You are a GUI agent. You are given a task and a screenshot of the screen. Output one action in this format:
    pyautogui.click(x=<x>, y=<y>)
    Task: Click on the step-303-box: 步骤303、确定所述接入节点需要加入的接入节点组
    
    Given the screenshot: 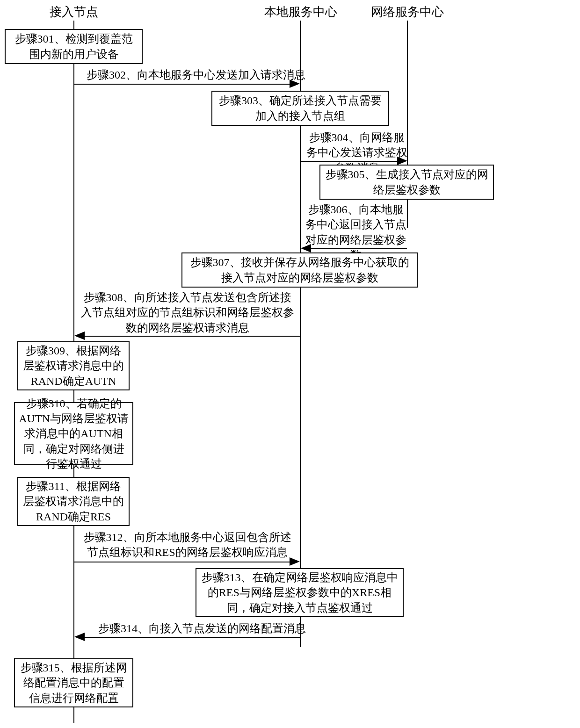 What is the action you would take?
    pyautogui.click(x=300, y=108)
    